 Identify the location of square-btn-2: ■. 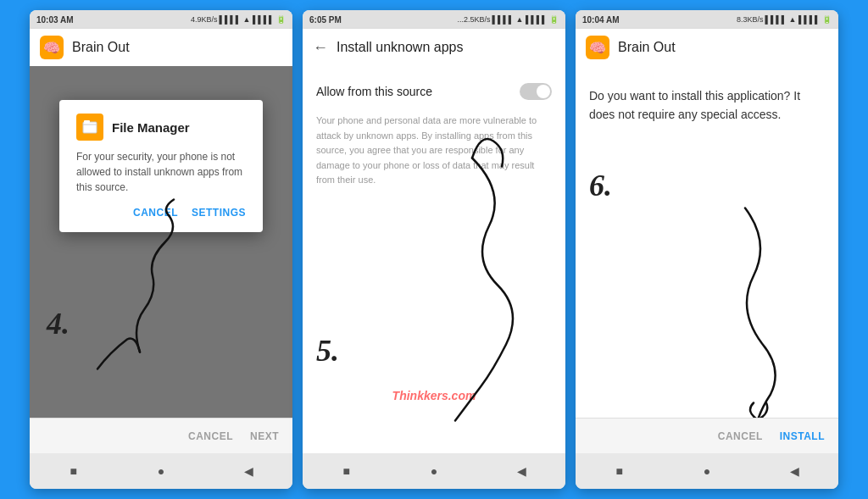
(347, 471).